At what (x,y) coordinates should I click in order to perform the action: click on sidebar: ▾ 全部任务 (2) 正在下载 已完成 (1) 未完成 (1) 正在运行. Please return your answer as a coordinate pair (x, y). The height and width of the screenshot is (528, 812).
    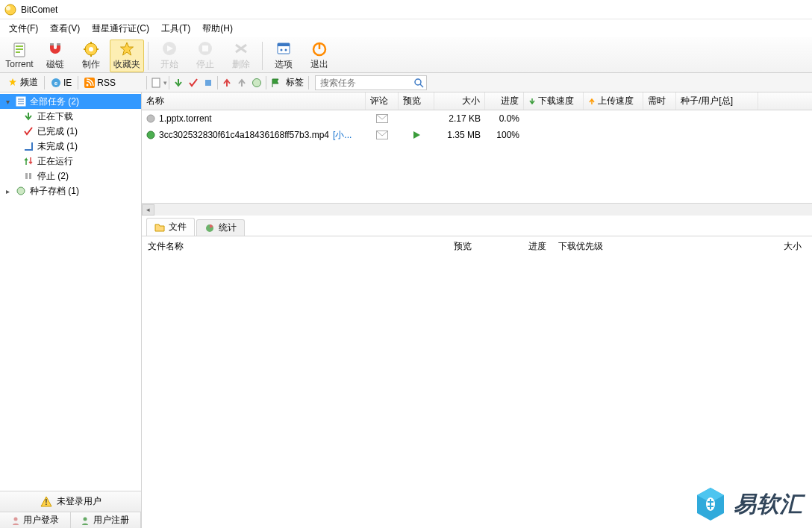
    Looking at the image, I should click on (71, 310).